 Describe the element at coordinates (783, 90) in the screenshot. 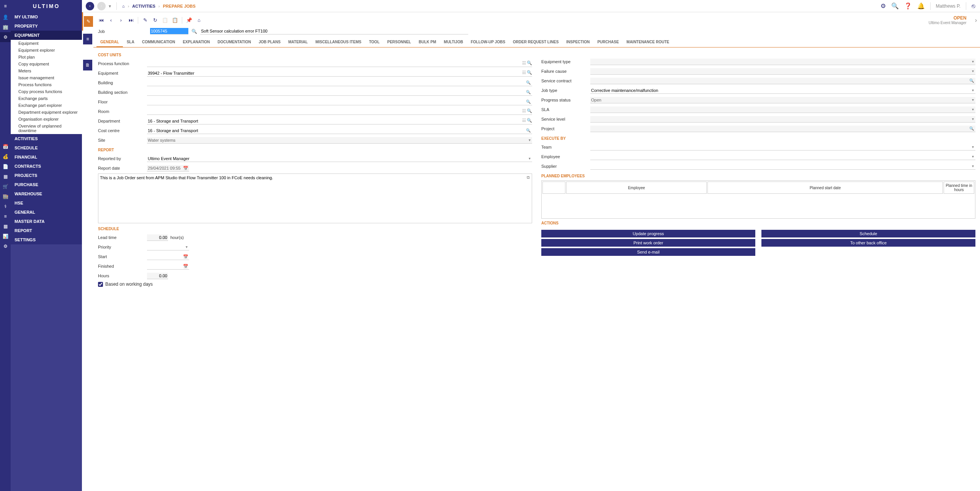

I see `job-type-input` at that location.